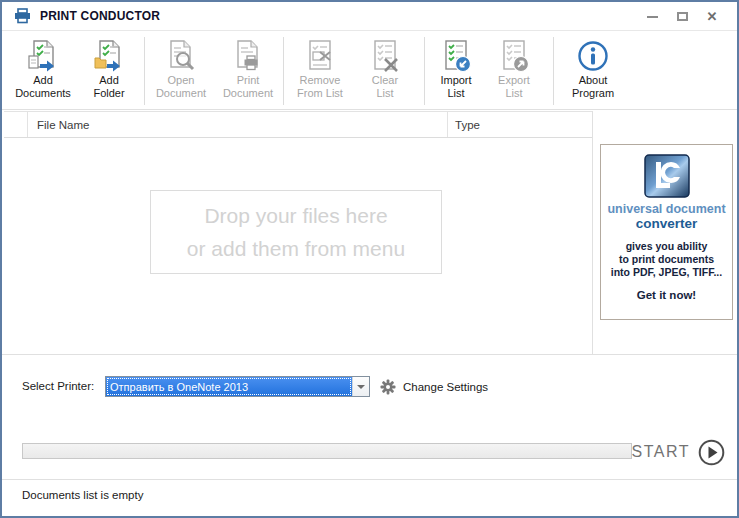 The height and width of the screenshot is (518, 739). I want to click on add-folder-button: Add Folder, so click(109, 72).